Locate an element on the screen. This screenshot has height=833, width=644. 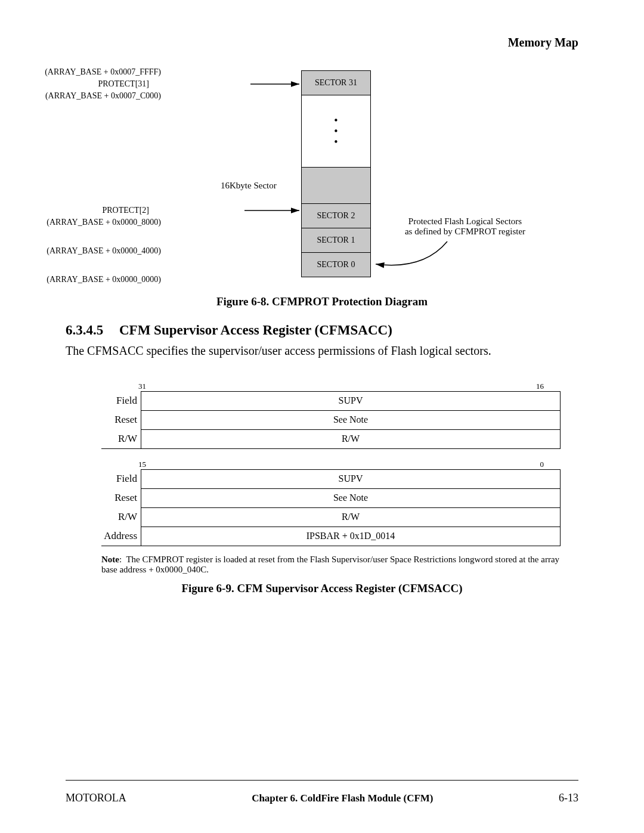
note-prefix: Note is located at coordinates (110, 559).